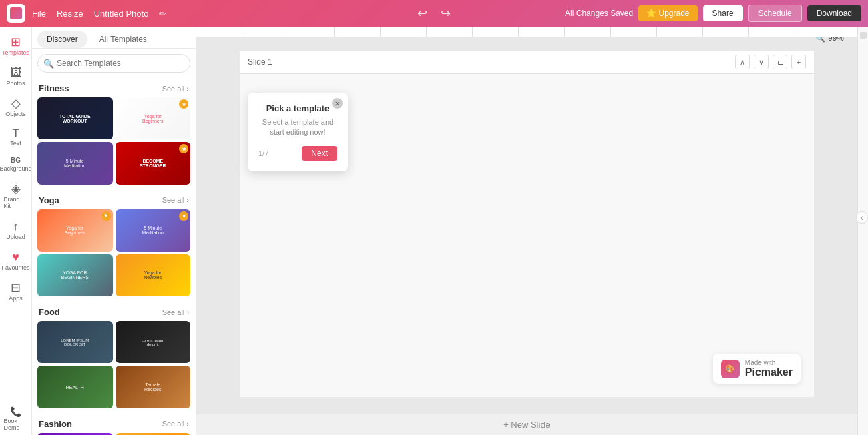 The width and height of the screenshot is (868, 435). I want to click on sidebar-item-photos: 🖼 Photos, so click(16, 77).